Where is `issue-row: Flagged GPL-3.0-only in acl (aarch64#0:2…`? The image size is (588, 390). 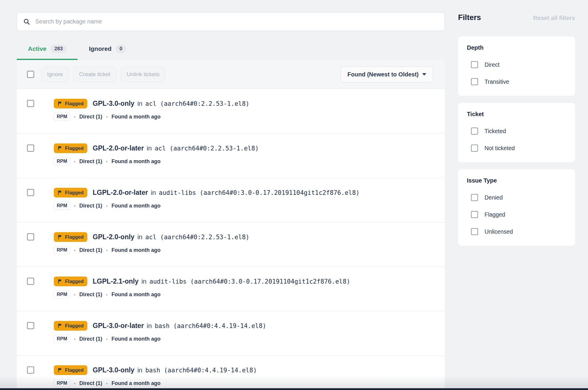
issue-row: Flagged GPL-3.0-only in acl (aarch64#0:2… is located at coordinates (231, 111).